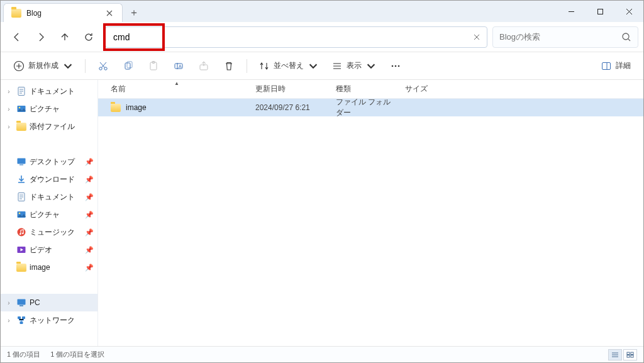  I want to click on back-button, so click(17, 37).